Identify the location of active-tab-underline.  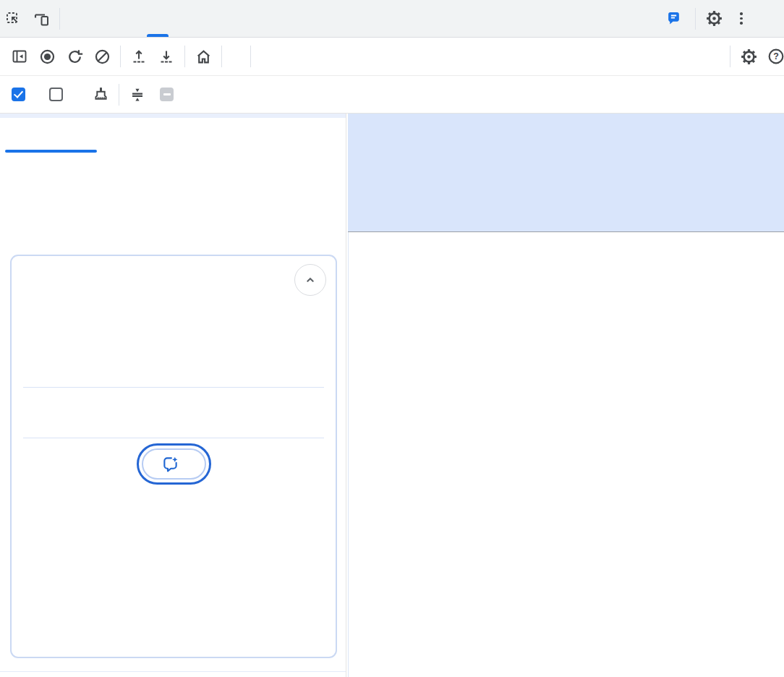
(51, 151).